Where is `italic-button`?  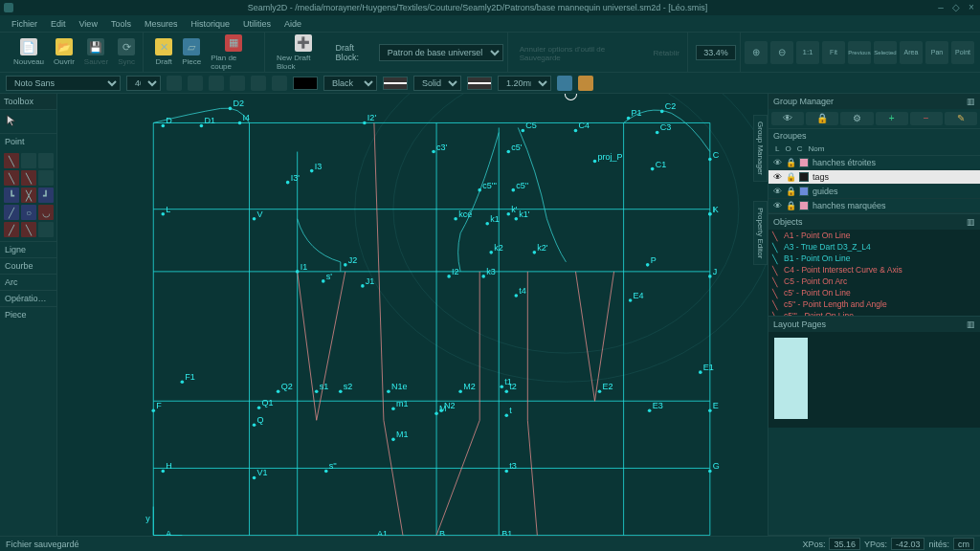
italic-button is located at coordinates (195, 83).